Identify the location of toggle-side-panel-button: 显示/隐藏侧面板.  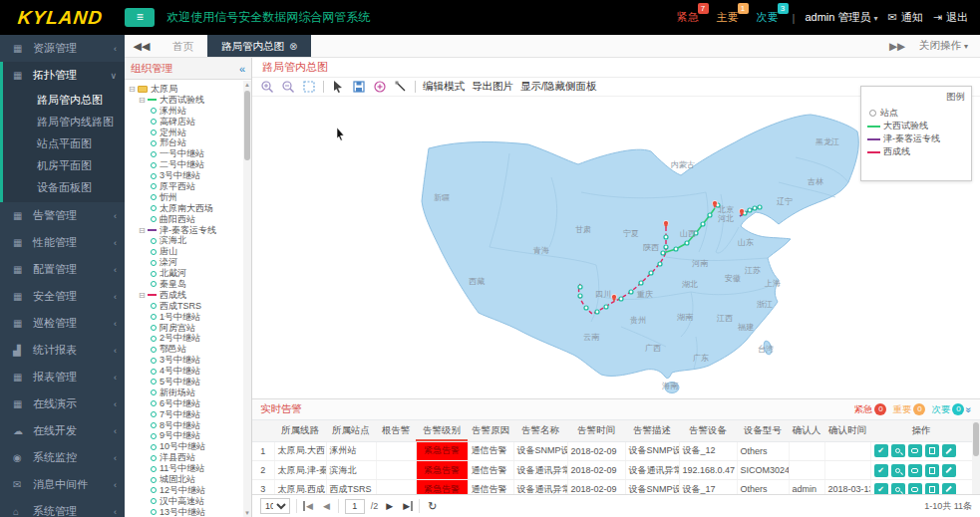
(558, 87).